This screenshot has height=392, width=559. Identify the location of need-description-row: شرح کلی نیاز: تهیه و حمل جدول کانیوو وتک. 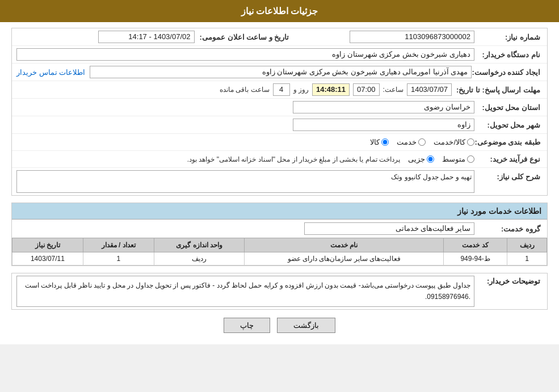
(279, 182).